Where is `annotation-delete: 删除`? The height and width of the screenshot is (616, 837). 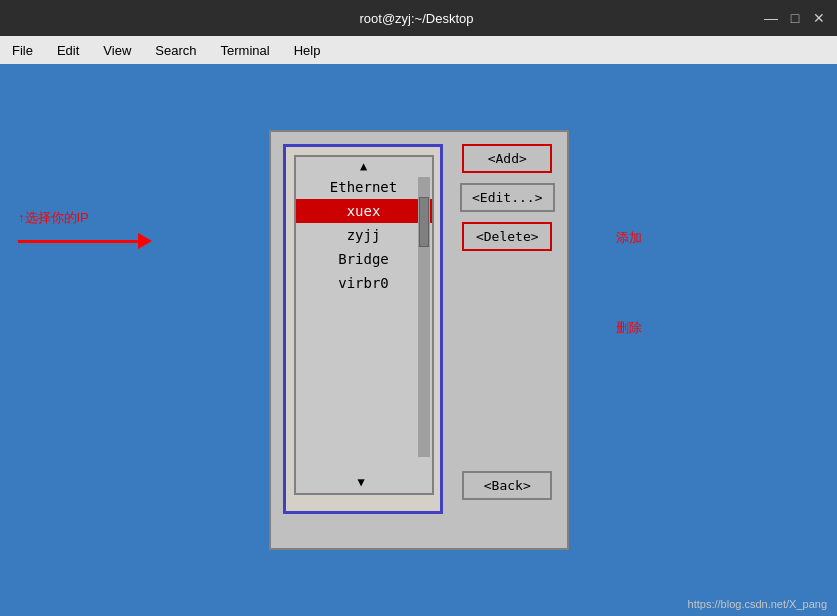 annotation-delete: 删除 is located at coordinates (629, 328).